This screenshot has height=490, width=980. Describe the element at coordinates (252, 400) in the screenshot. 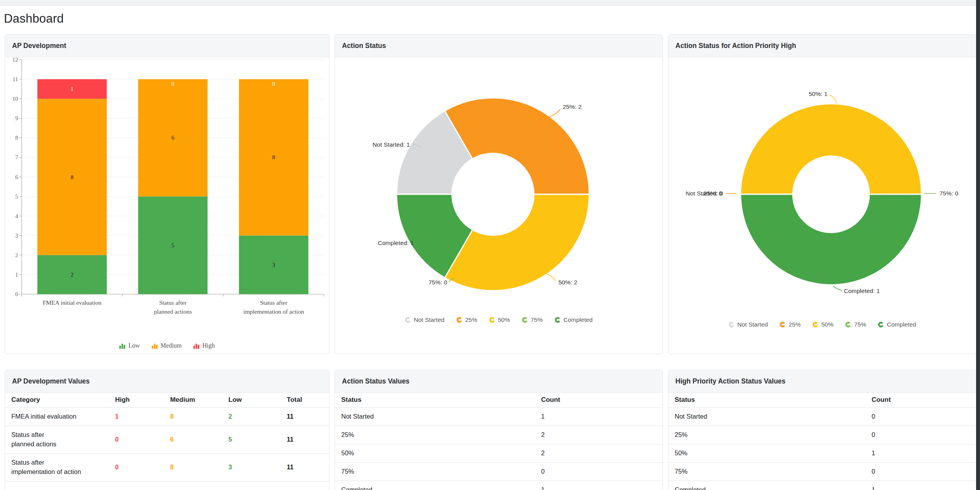

I see `column-header: Low` at that location.